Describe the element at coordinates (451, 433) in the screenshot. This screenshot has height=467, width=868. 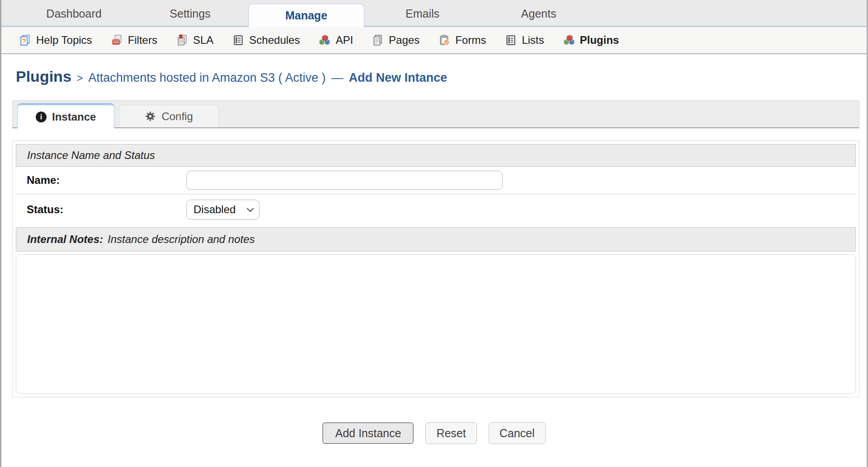
I see `reset-button: Reset` at that location.